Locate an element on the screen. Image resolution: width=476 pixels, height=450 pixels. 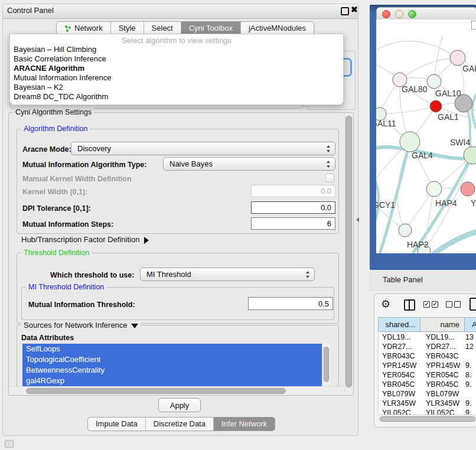
aracne-mode-combo: Discovery is located at coordinates (203, 149).